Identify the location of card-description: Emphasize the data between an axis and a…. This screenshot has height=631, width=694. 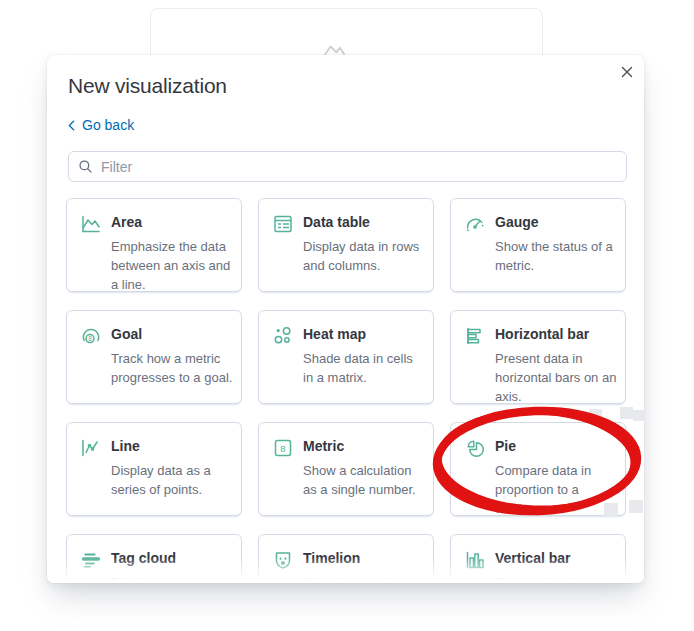
(172, 266).